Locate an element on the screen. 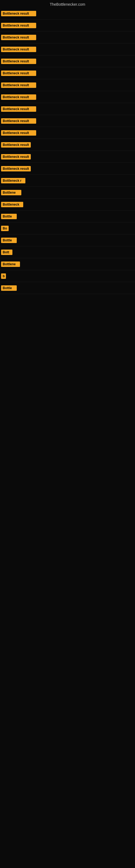 The width and height of the screenshot is (135, 868). bottleneck-badge: Bottleneck r is located at coordinates (13, 181).